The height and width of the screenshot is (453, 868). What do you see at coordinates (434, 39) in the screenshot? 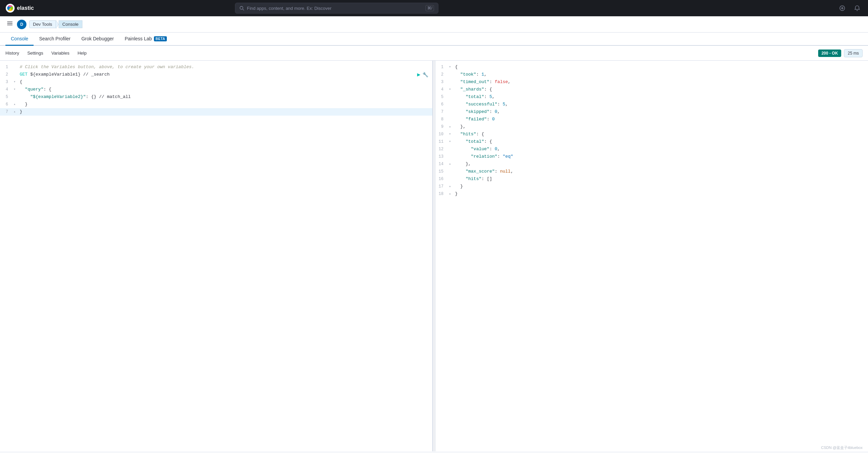
I see `tabs-bar: Console Search Profiler Grok Debugger Pa…` at bounding box center [434, 39].